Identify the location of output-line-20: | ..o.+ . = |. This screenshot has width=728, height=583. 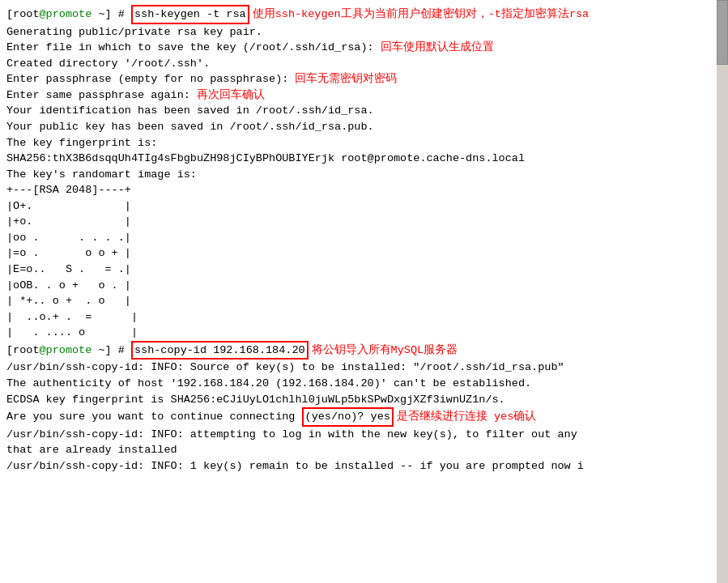
(364, 317).